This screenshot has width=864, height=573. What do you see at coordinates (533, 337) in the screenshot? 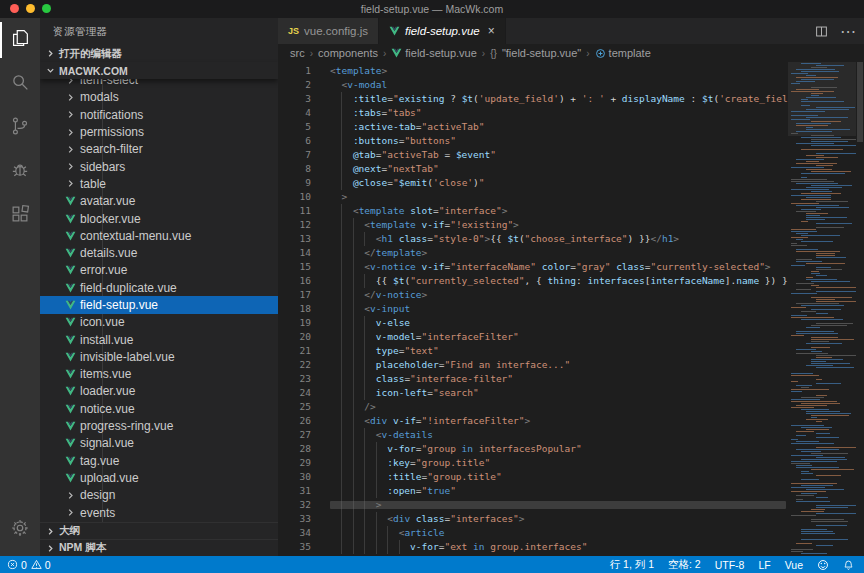
I see `code-line: 20 v-model="interfaceFilter"` at bounding box center [533, 337].